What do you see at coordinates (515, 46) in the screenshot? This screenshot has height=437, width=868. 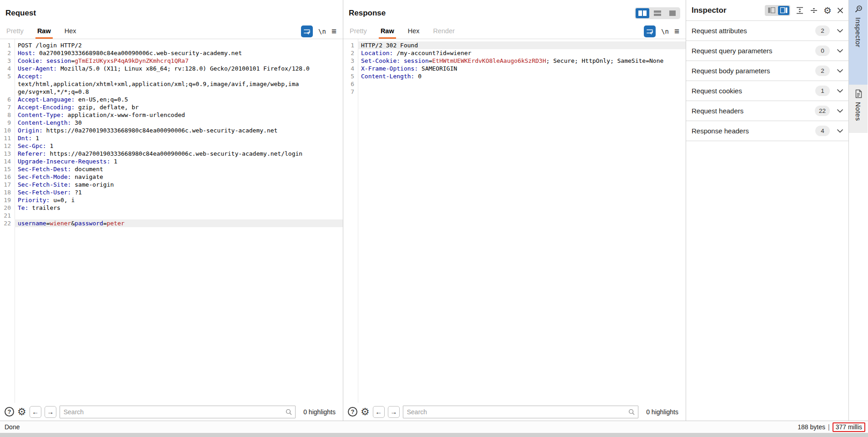 I see `editor-line: 1HTTP/2 302 Found` at bounding box center [515, 46].